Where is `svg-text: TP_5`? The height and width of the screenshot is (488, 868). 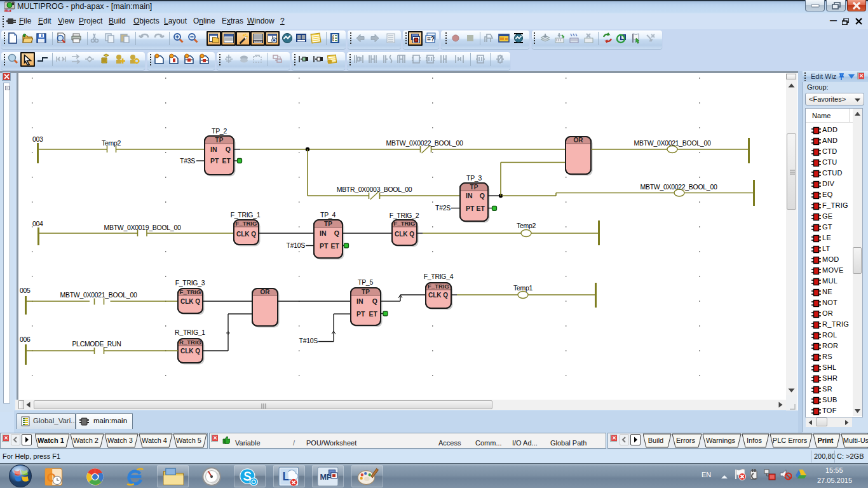
svg-text: TP_5 is located at coordinates (365, 282).